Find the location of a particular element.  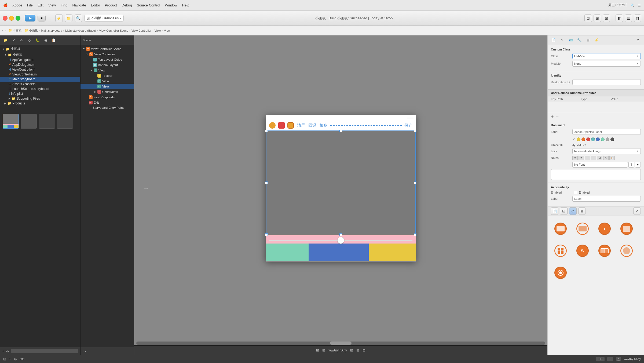

breadcrumb-storyboard: Main.storyboard is located at coordinates (52, 31).